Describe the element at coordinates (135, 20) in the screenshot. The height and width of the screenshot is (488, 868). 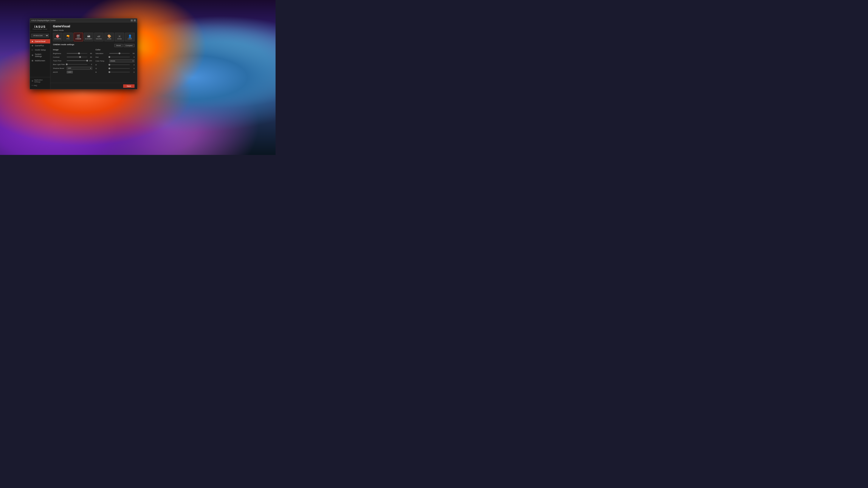
I see `close-button: ✕` at that location.